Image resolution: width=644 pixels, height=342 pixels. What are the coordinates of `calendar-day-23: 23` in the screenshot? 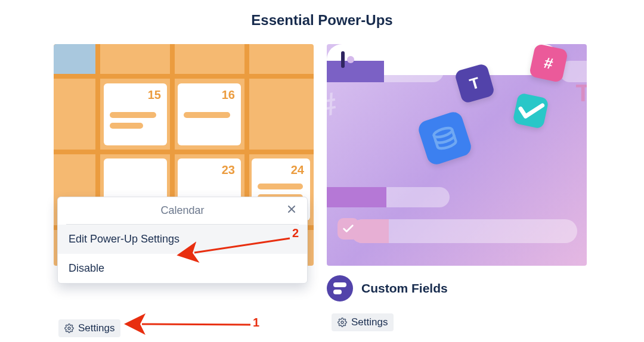 It's located at (228, 170).